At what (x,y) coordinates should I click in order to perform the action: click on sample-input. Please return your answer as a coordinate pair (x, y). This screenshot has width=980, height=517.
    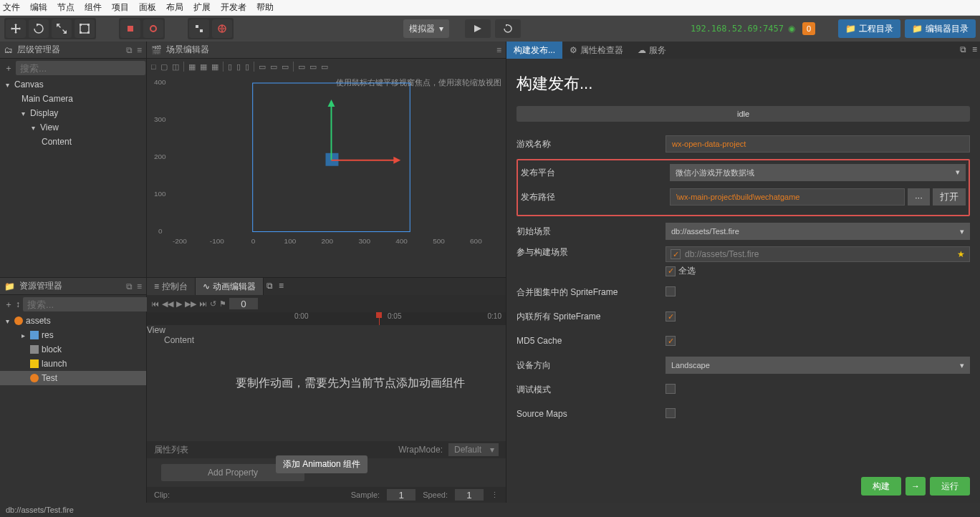
    Looking at the image, I should click on (401, 495).